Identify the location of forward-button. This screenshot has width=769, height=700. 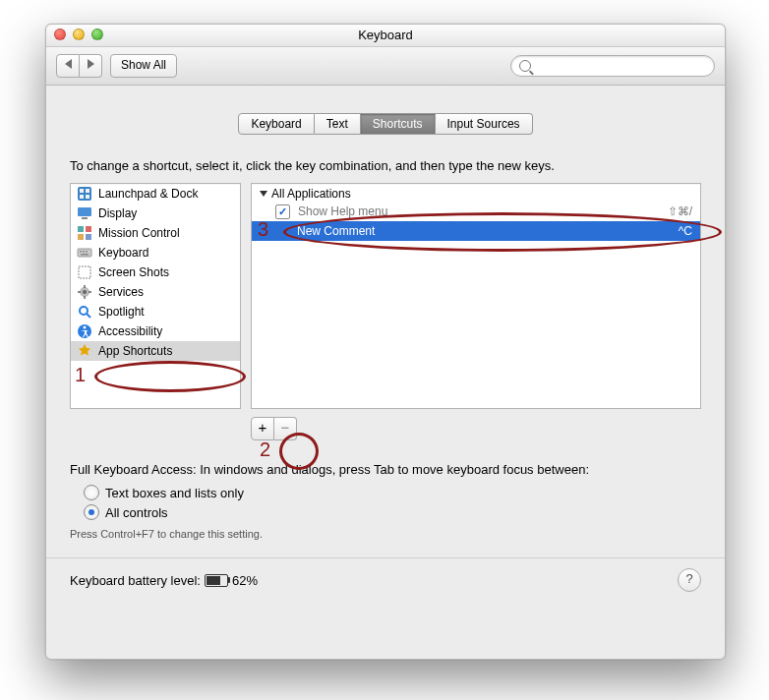
(90, 66).